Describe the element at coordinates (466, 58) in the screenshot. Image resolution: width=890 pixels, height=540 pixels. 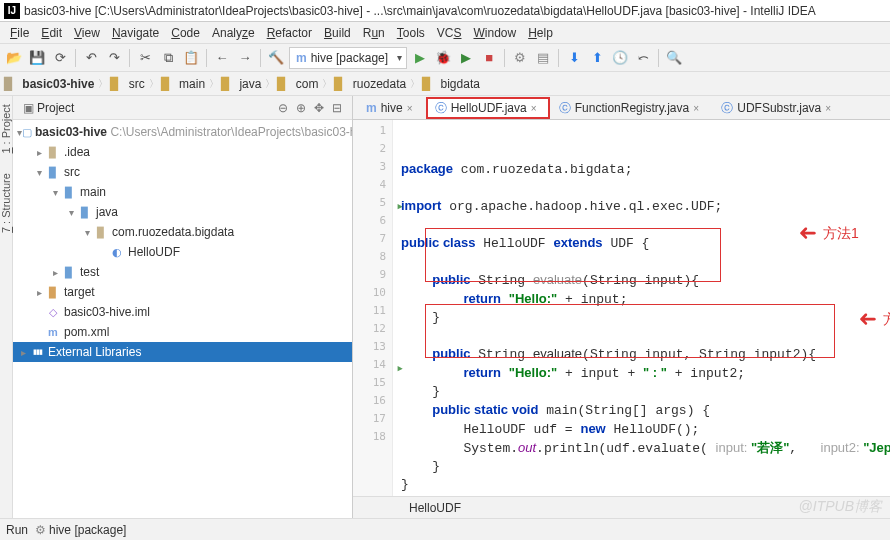
I see `coverage-icon: ▶` at that location.